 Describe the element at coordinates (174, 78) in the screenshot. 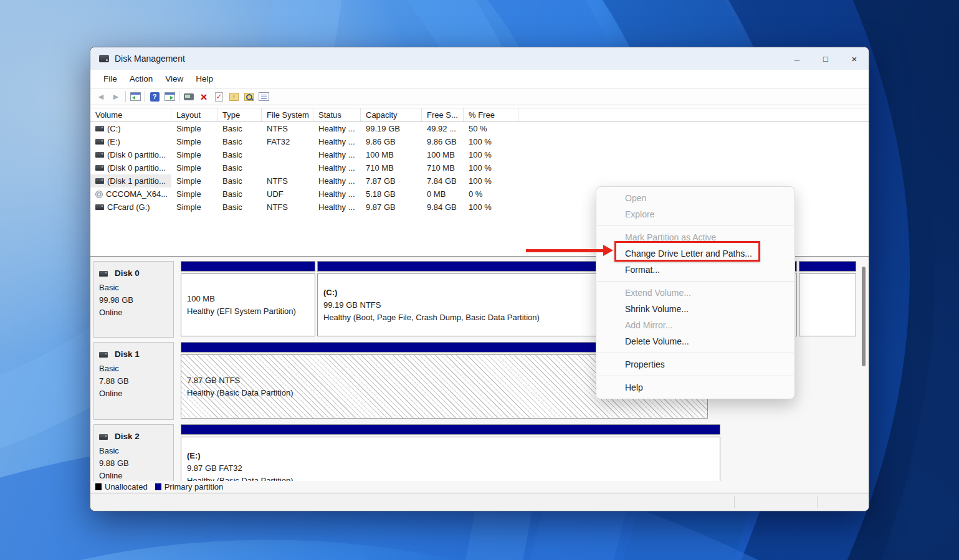

I see `menu-view: View` at that location.